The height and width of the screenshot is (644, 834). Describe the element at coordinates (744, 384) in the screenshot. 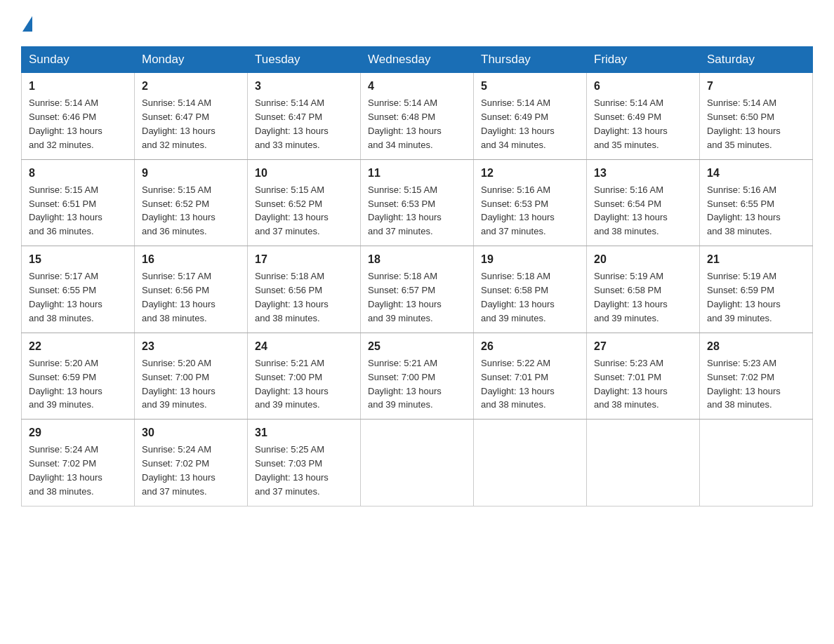

I see `day-info: Sunrise: 5:23 AMSunset: 7:02 PMDaylight:…` at that location.